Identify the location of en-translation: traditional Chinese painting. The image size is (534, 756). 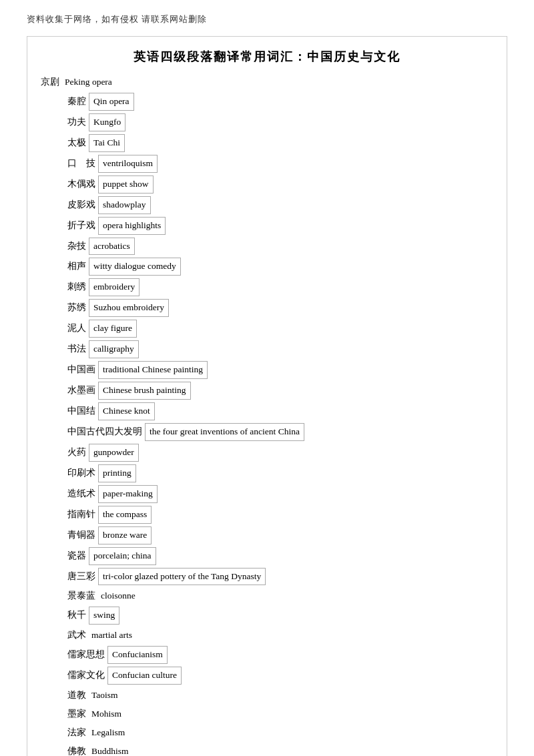
(153, 370).